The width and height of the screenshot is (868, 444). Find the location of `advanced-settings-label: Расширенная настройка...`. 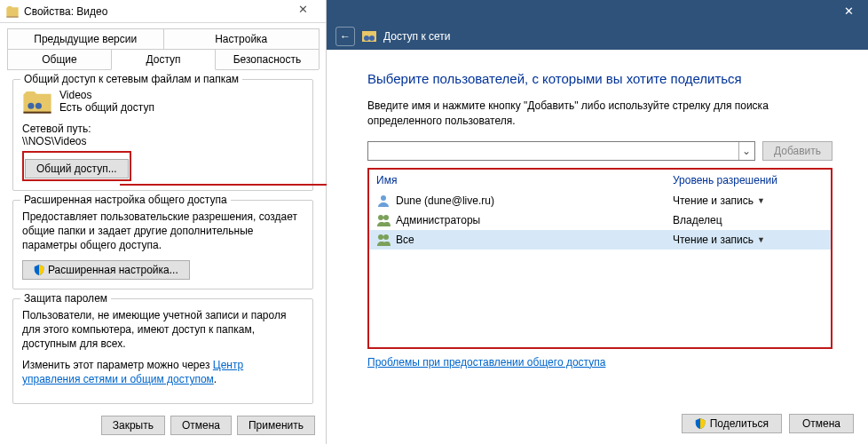

advanced-settings-label: Расширенная настройка... is located at coordinates (114, 270).